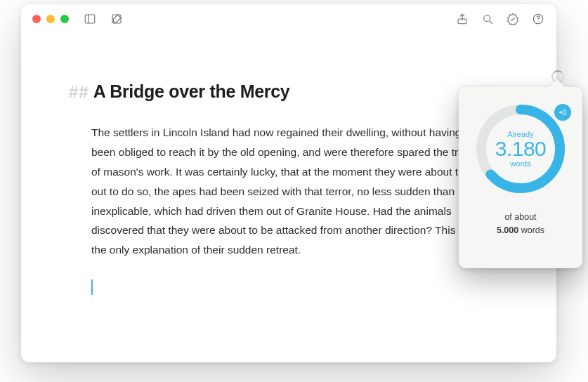  I want to click on window-controls, so click(51, 19).